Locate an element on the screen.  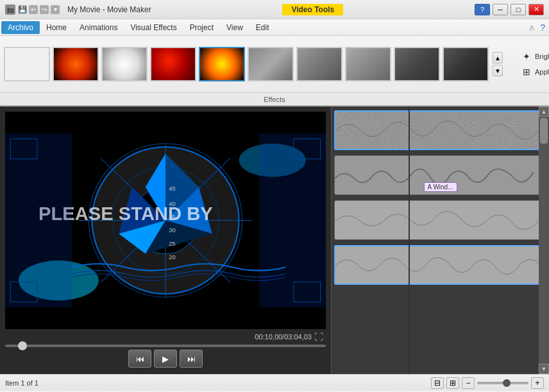
effect-thumb-red-flower is located at coordinates (173, 64).